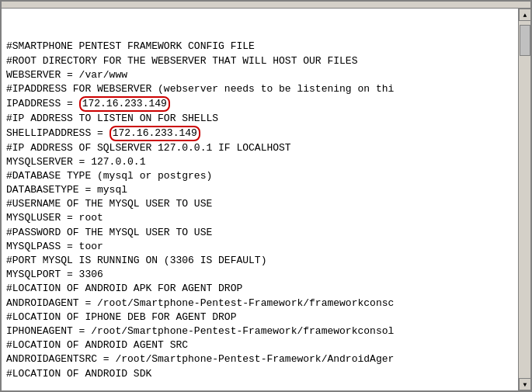  Describe the element at coordinates (259, 233) in the screenshot. I see `editor-line: #PASSWORD OF THE MYSQL USER TO USE` at that location.